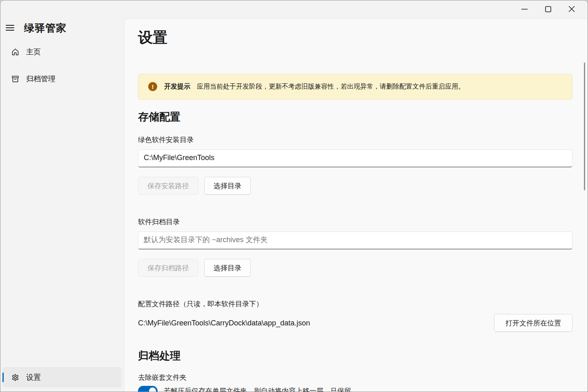 The width and height of the screenshot is (588, 392). What do you see at coordinates (355, 38) in the screenshot?
I see `page-title: 设置` at bounding box center [355, 38].